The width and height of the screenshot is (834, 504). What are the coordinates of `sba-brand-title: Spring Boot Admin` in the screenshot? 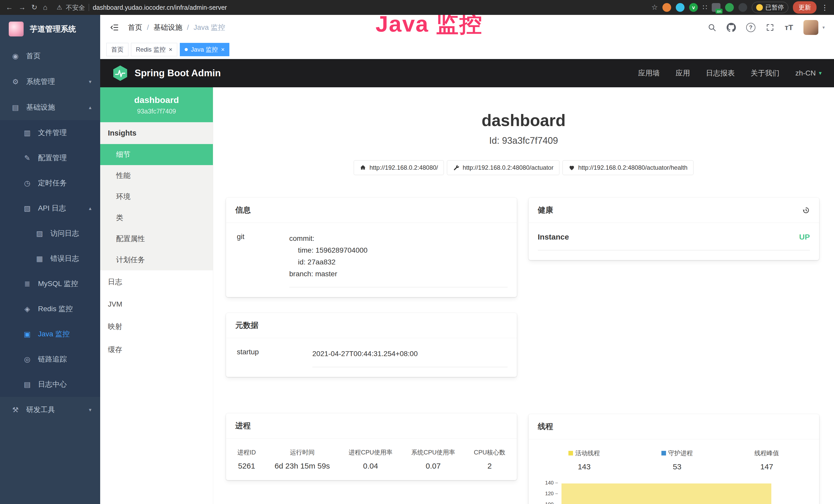 It's located at (178, 73).